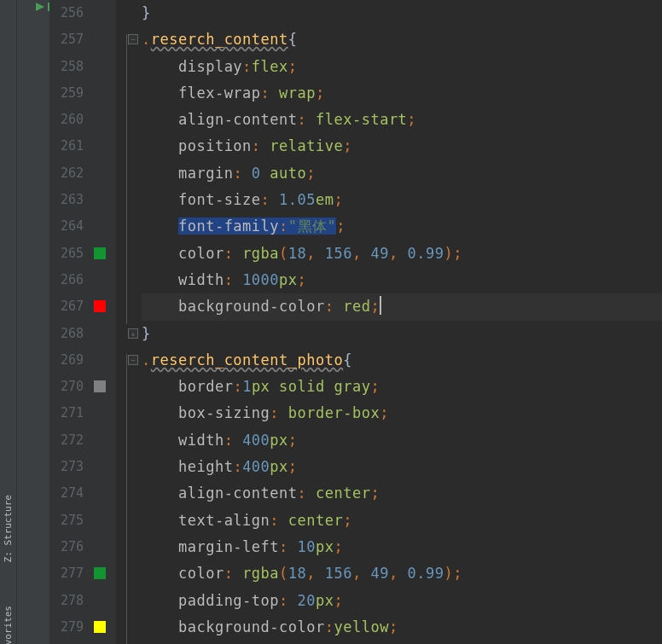 The width and height of the screenshot is (662, 644). I want to click on tool-window-bar: Z: Structure avorites, so click(9, 322).